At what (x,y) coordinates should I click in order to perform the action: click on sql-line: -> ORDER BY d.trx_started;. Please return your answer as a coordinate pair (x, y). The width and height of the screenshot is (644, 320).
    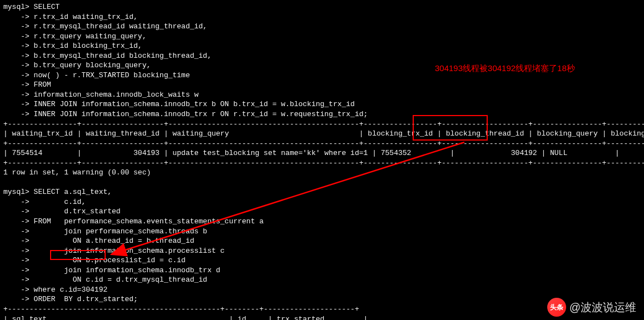
    Looking at the image, I should click on (322, 299).